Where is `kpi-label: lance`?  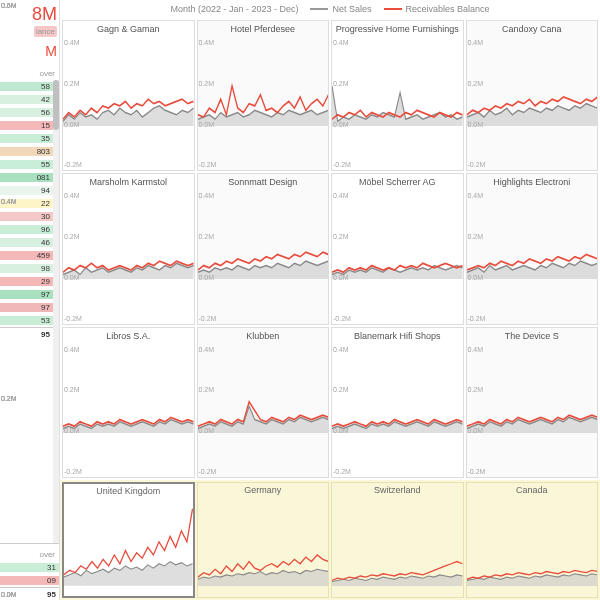
kpi-label: lance is located at coordinates (46, 32).